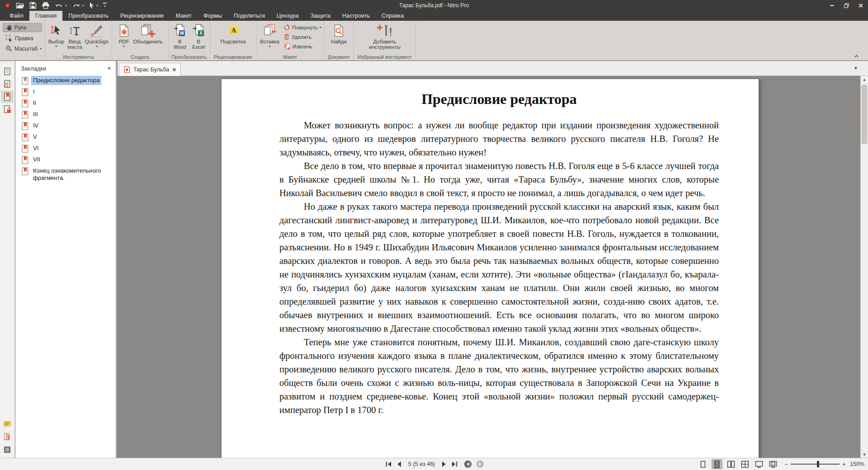  What do you see at coordinates (7, 84) in the screenshot?
I see `search-panel-button` at bounding box center [7, 84].